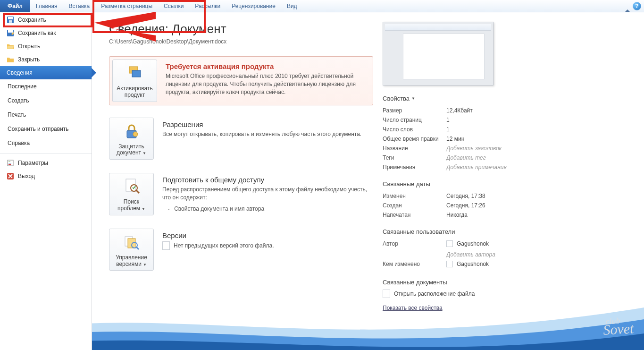 The width and height of the screenshot is (644, 350). Describe the element at coordinates (265, 134) in the screenshot. I see `permissions-body: Все могут открывать, копировать и изменя…` at that location.